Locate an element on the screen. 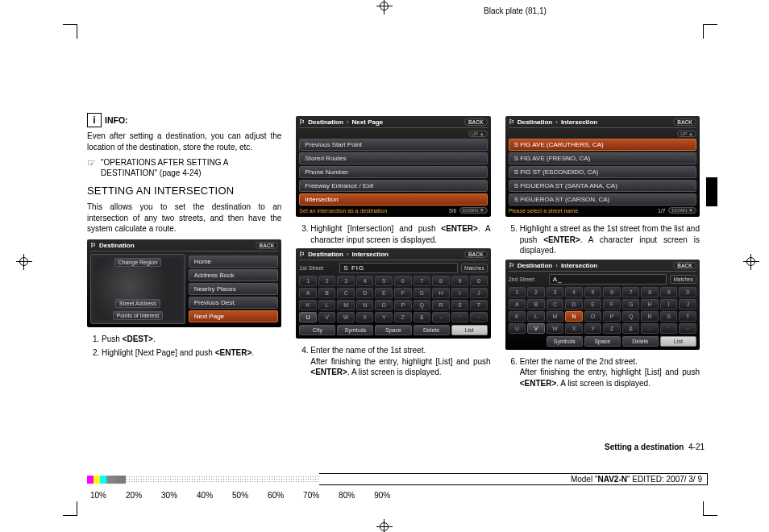  list-item: S FIG AVE (CARUTHERS, CA) is located at coordinates (603, 145).